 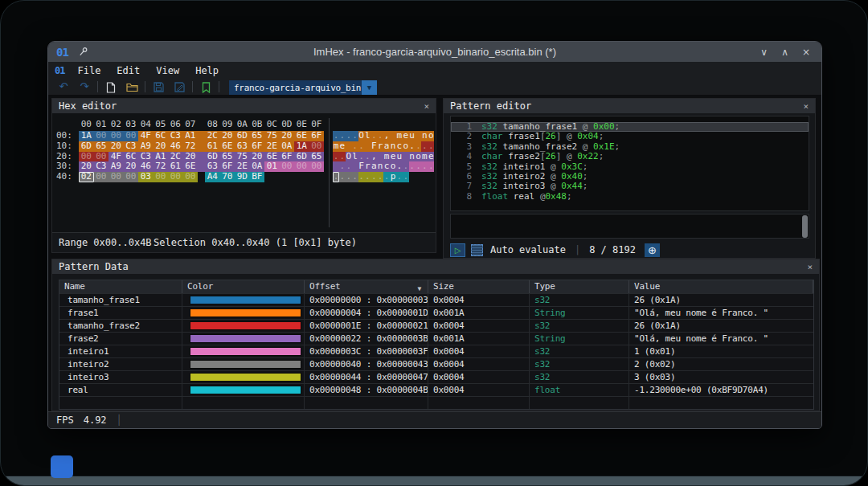 I want to click on save-as-icon, so click(x=179, y=87).